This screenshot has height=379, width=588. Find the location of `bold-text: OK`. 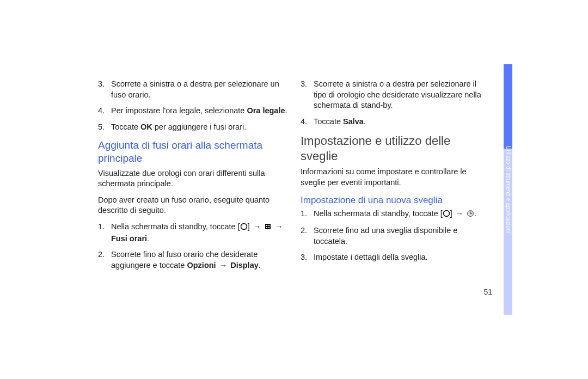

bold-text: OK is located at coordinates (146, 127).